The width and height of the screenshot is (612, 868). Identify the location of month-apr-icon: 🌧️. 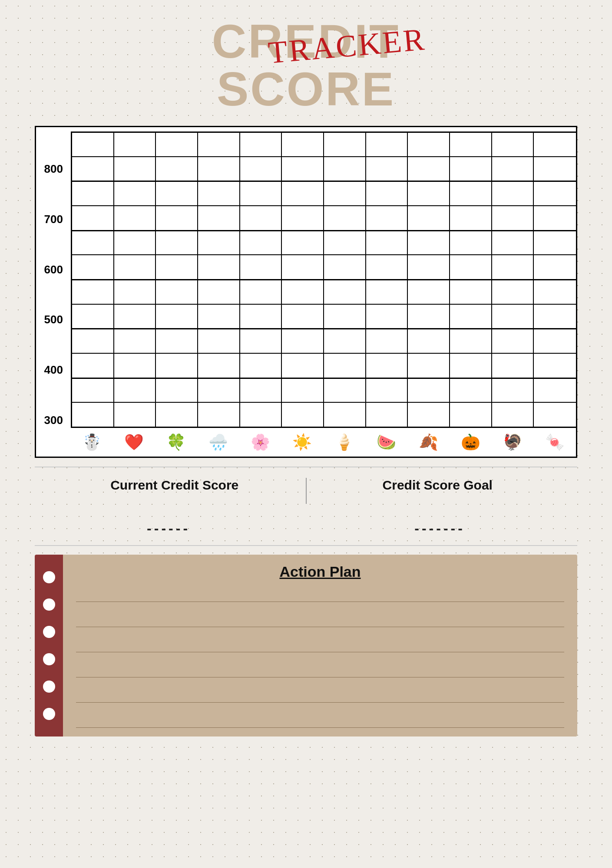
(218, 442).